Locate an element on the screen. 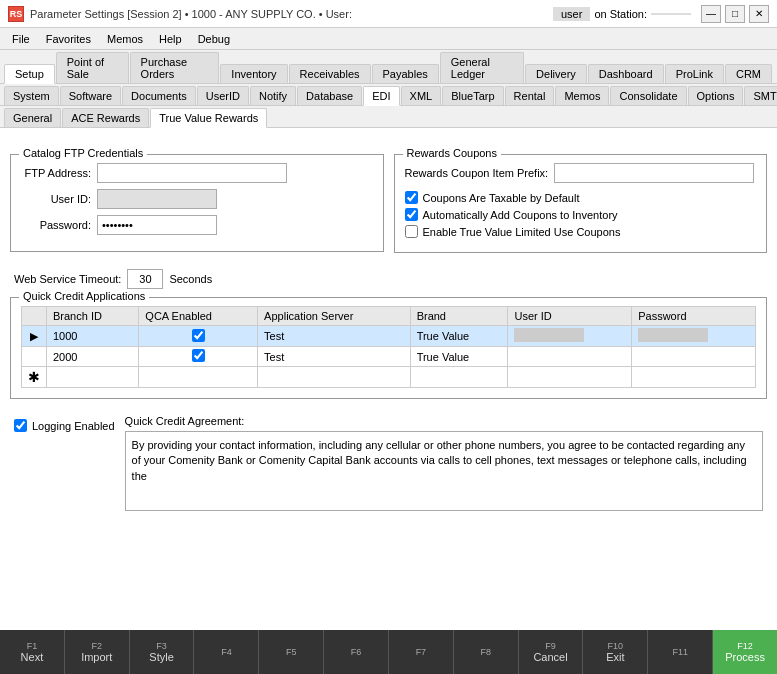 The image size is (777, 674). tab-inventory: Inventory is located at coordinates (254, 74).